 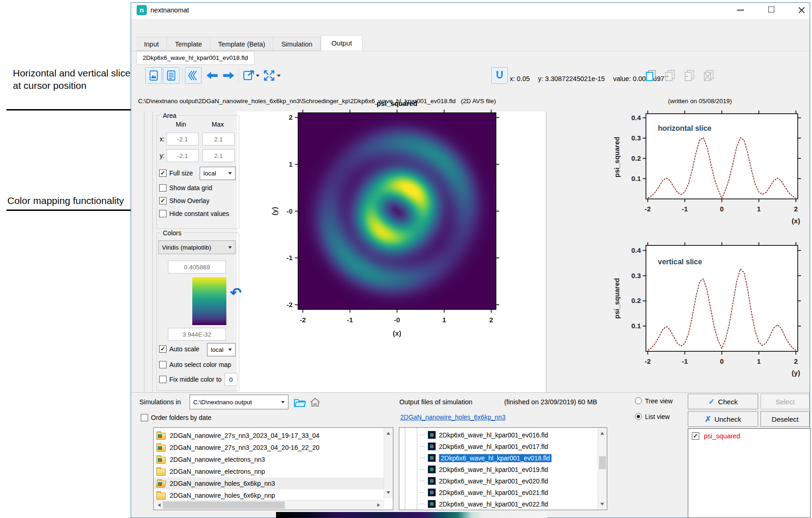 I want to click on show-overlay-checkbox, so click(x=163, y=201).